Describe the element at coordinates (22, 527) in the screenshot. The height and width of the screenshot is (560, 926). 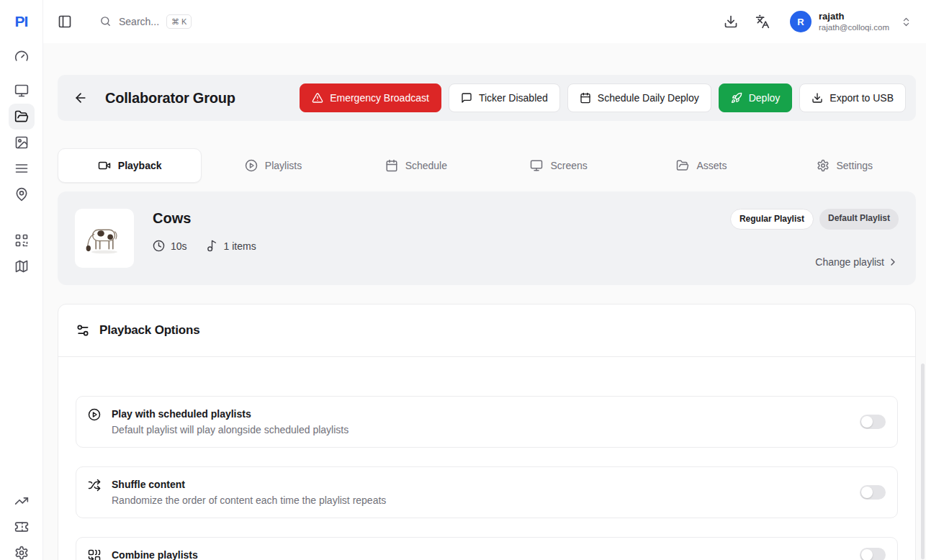
I see `ticket-icon` at that location.